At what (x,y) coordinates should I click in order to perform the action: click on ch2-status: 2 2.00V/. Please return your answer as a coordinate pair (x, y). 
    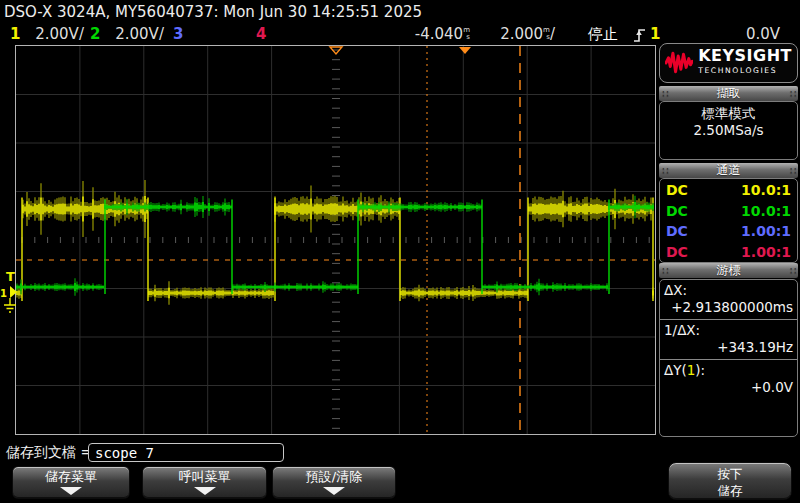
    Looking at the image, I should click on (127, 35).